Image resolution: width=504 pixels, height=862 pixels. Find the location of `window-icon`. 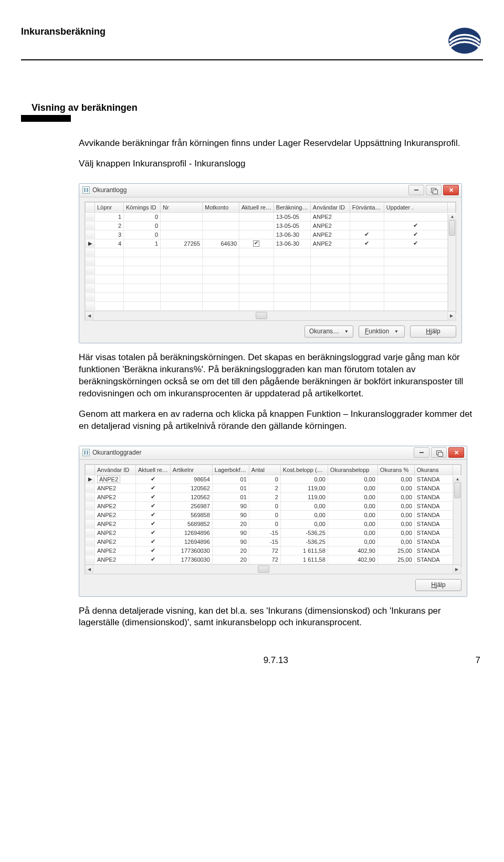

window-icon is located at coordinates (86, 453).